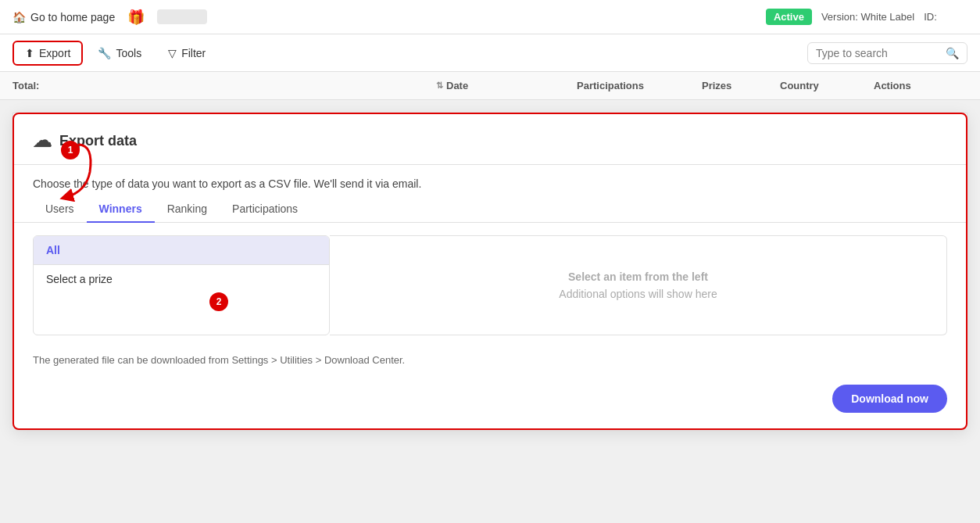  Describe the element at coordinates (181, 279) in the screenshot. I see `export-item-select-prize: Select a prize` at that location.